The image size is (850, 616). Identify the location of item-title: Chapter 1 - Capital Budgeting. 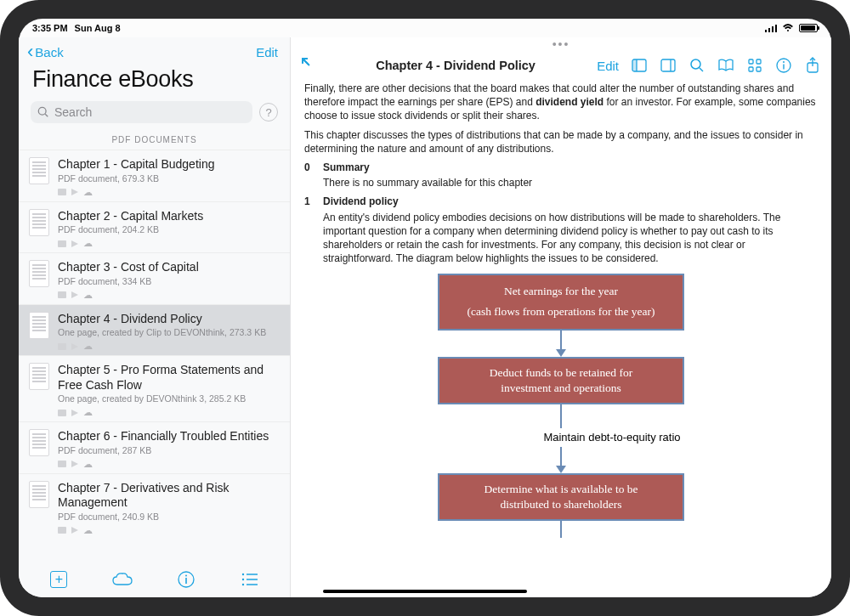
(168, 165).